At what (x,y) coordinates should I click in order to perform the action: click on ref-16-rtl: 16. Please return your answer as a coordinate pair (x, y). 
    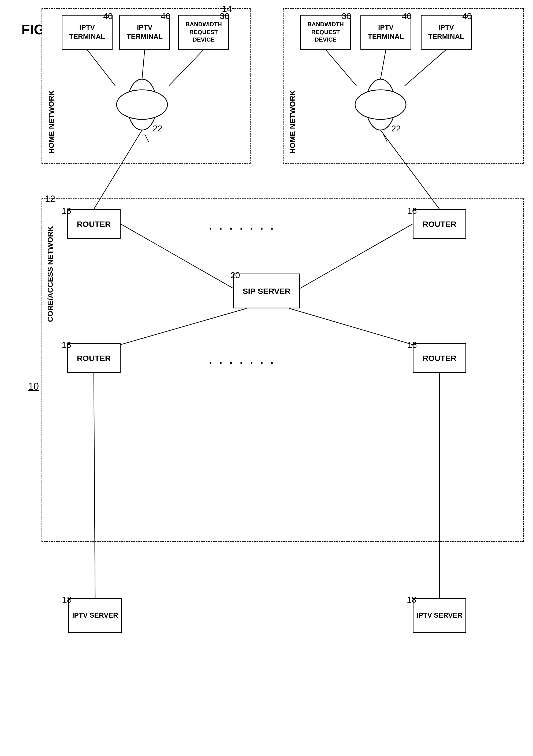
    Looking at the image, I should click on (66, 211).